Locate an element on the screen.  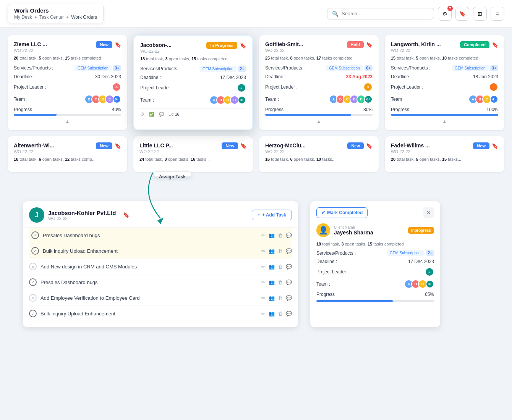
add-task-label: + Add Task is located at coordinates (274, 215).